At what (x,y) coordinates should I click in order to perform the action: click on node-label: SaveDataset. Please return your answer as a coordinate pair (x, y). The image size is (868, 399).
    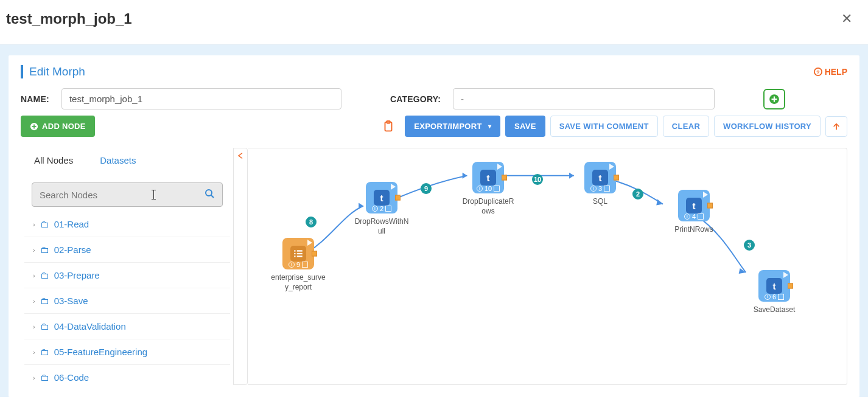
    Looking at the image, I should click on (774, 310).